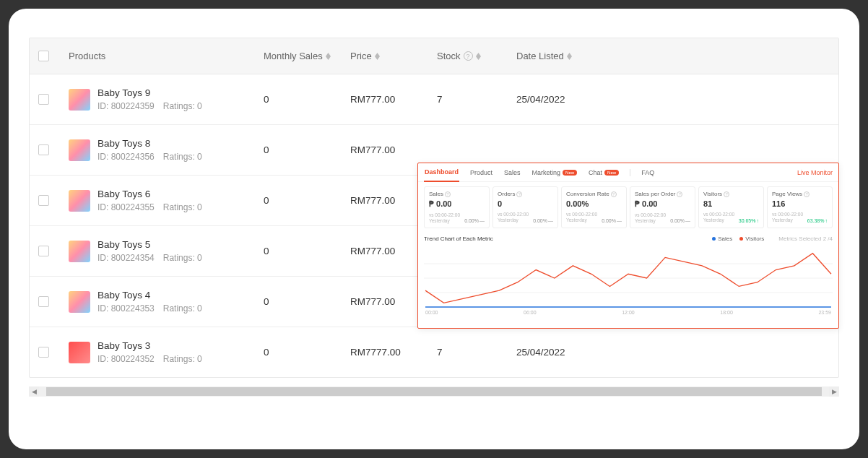  I want to click on live-monitor-link: Live Monitor, so click(815, 173).